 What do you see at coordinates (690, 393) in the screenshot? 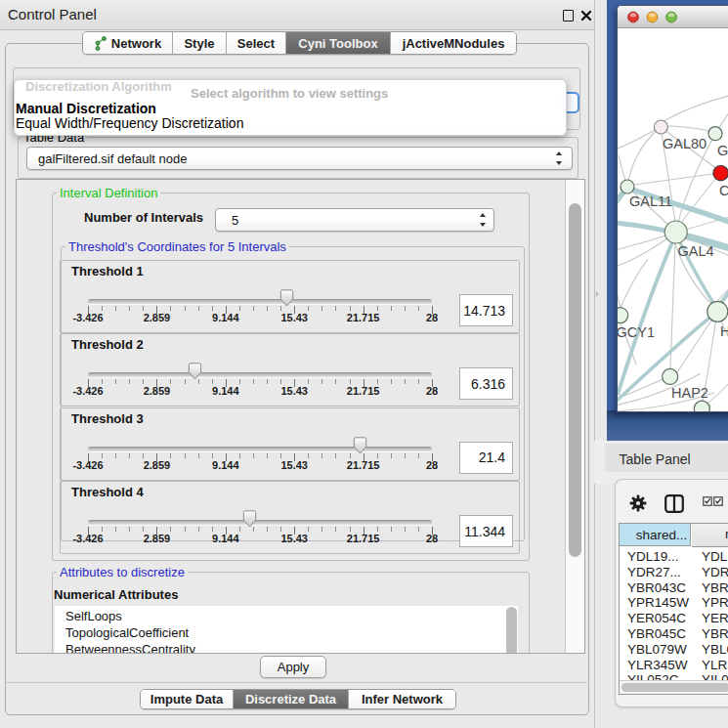
I see `svg-text: HAP2` at bounding box center [690, 393].